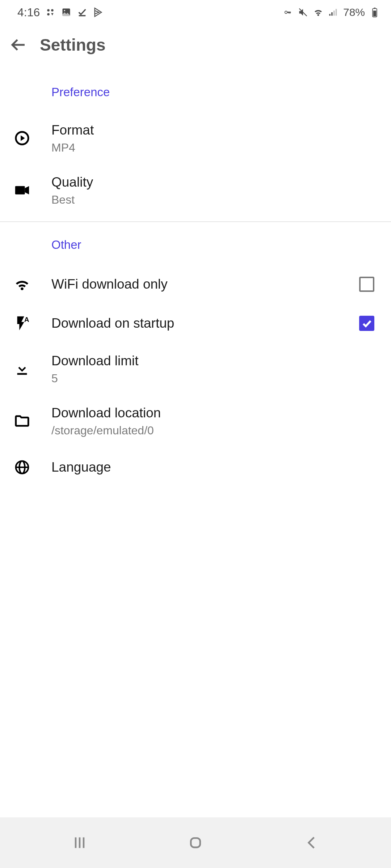 This screenshot has width=391, height=868. What do you see at coordinates (196, 222) in the screenshot?
I see `section-divider` at bounding box center [196, 222].